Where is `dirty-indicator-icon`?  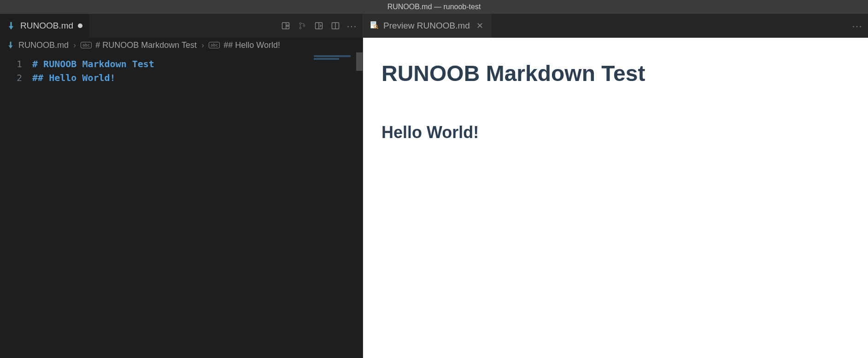 dirty-indicator-icon is located at coordinates (80, 26).